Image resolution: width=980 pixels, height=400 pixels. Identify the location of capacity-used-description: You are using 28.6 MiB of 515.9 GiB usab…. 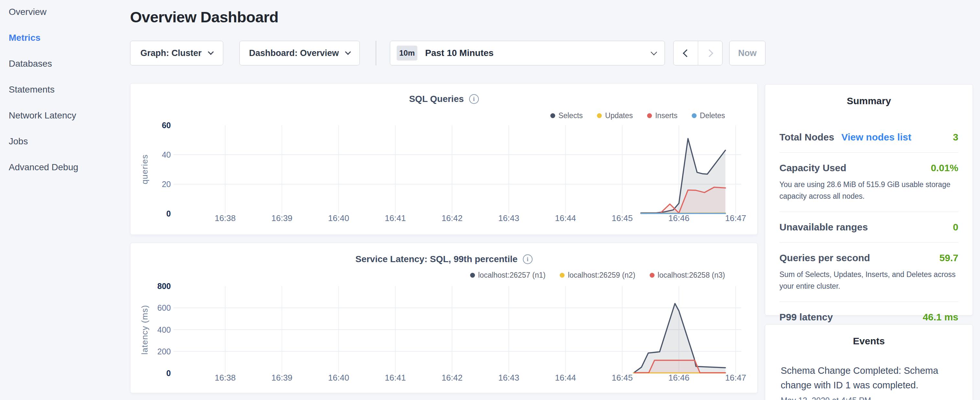
(869, 190).